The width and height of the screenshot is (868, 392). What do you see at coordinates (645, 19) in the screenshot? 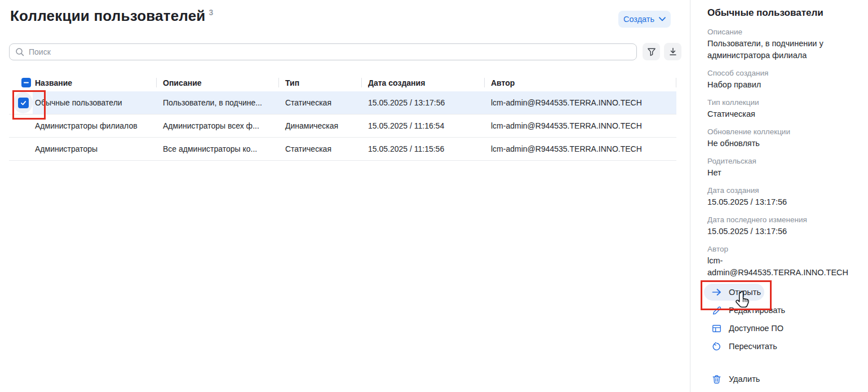
I see `create-button: Создать` at bounding box center [645, 19].